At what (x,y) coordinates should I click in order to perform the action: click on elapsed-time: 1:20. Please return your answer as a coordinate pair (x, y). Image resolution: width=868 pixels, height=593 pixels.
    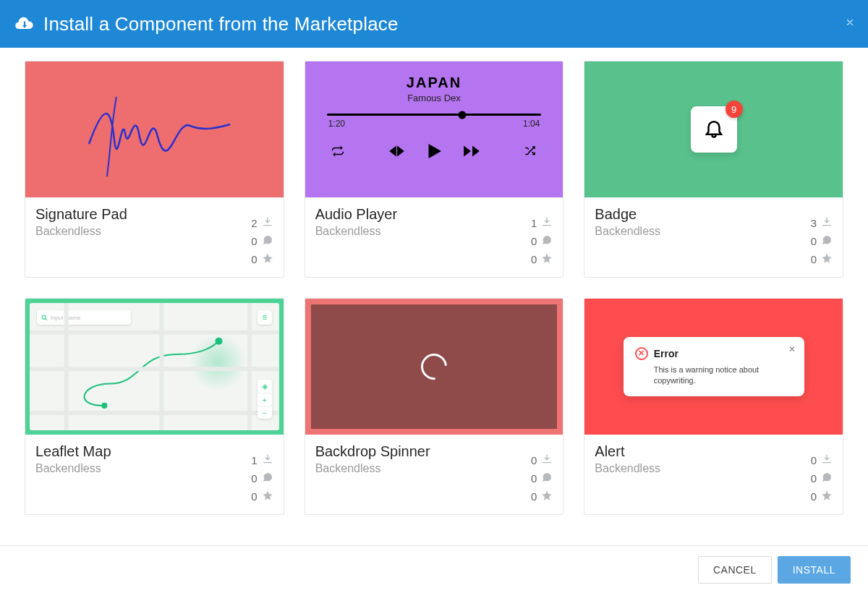
    Looking at the image, I should click on (337, 124).